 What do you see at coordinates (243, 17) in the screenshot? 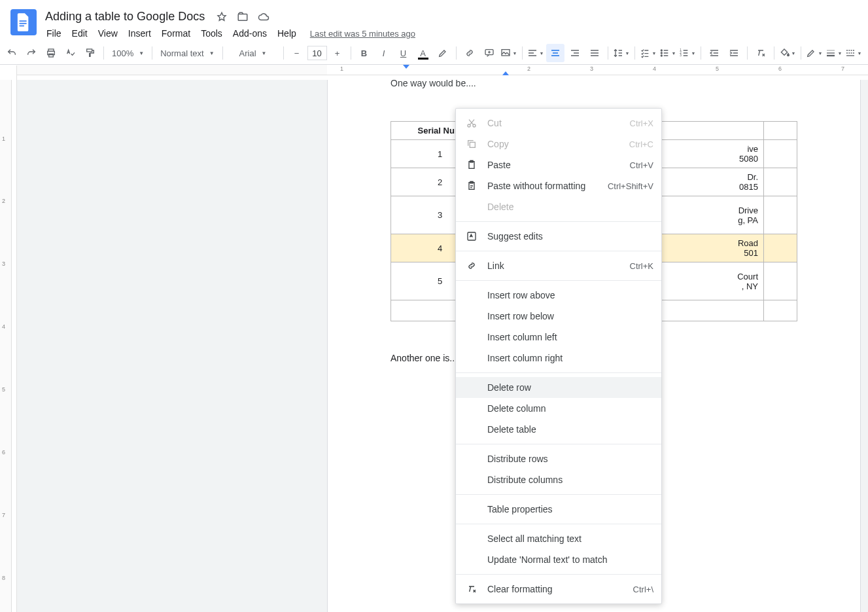
I see `move-icon` at bounding box center [243, 17].